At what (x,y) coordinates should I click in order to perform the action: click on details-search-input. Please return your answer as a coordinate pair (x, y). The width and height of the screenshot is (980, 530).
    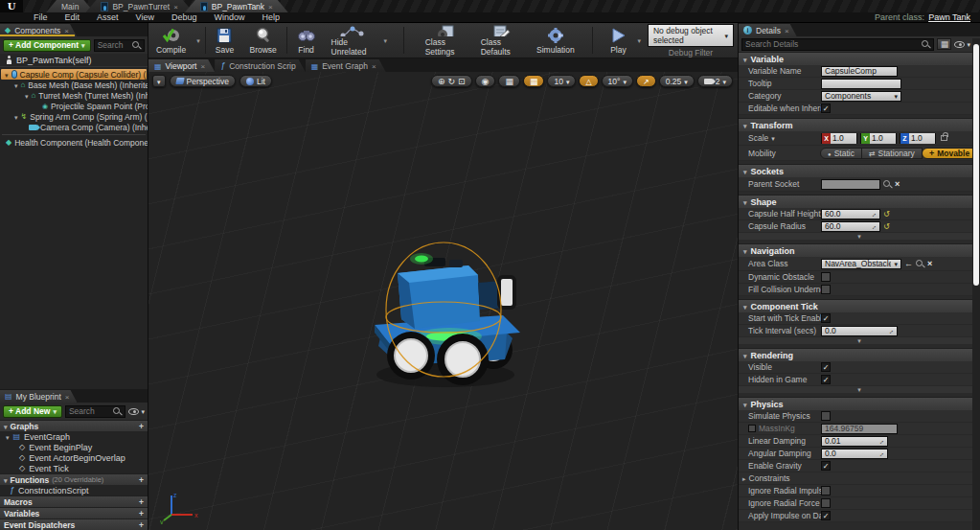
    Looking at the image, I should click on (833, 44).